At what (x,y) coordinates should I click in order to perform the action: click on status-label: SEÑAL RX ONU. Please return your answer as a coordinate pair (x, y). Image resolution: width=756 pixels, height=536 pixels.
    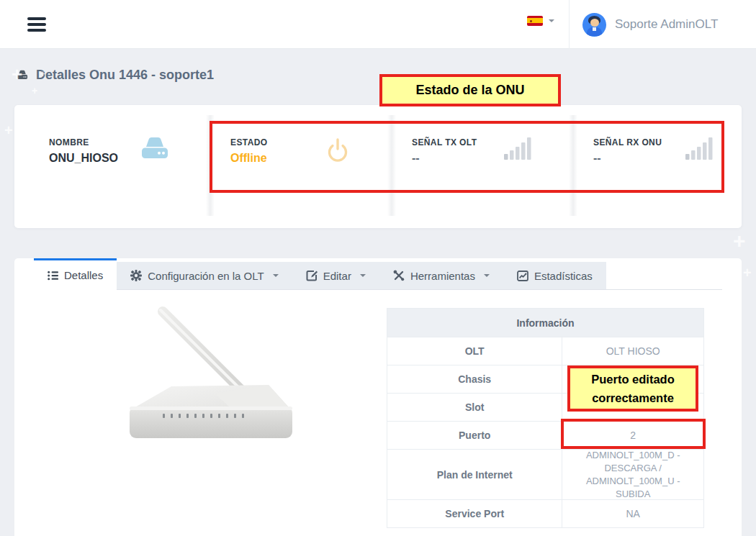
    Looking at the image, I should click on (628, 142).